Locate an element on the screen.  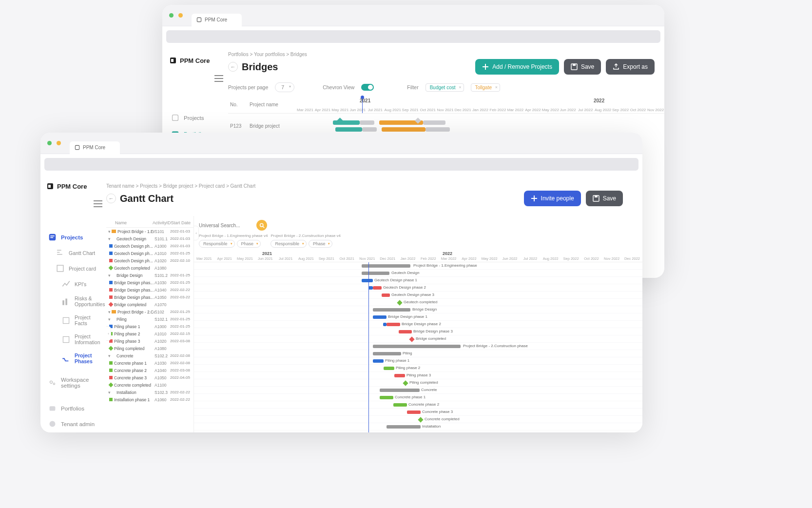
nav-project-phases: Project Phases is located at coordinates (73, 358).